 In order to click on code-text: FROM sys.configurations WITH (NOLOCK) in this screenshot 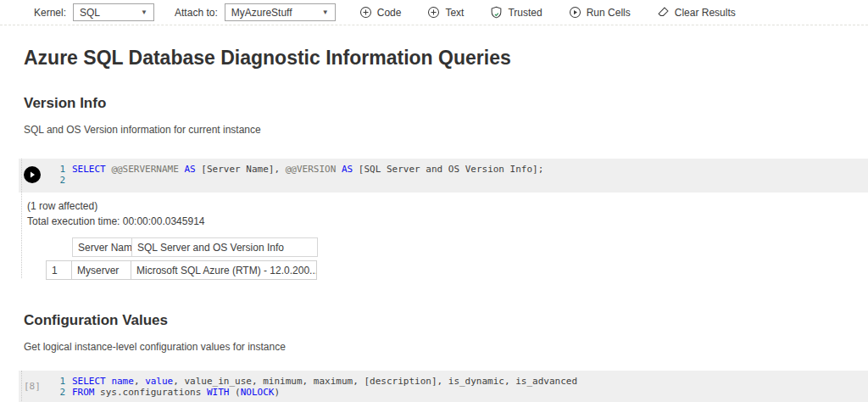, I will do `click(176, 392)`.